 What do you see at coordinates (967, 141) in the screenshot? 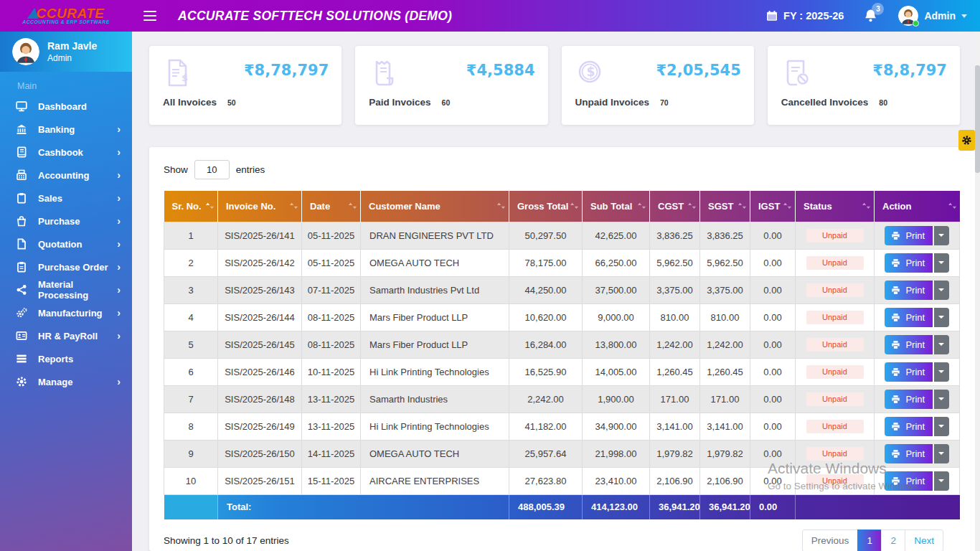
I see `settings-fab-button` at bounding box center [967, 141].